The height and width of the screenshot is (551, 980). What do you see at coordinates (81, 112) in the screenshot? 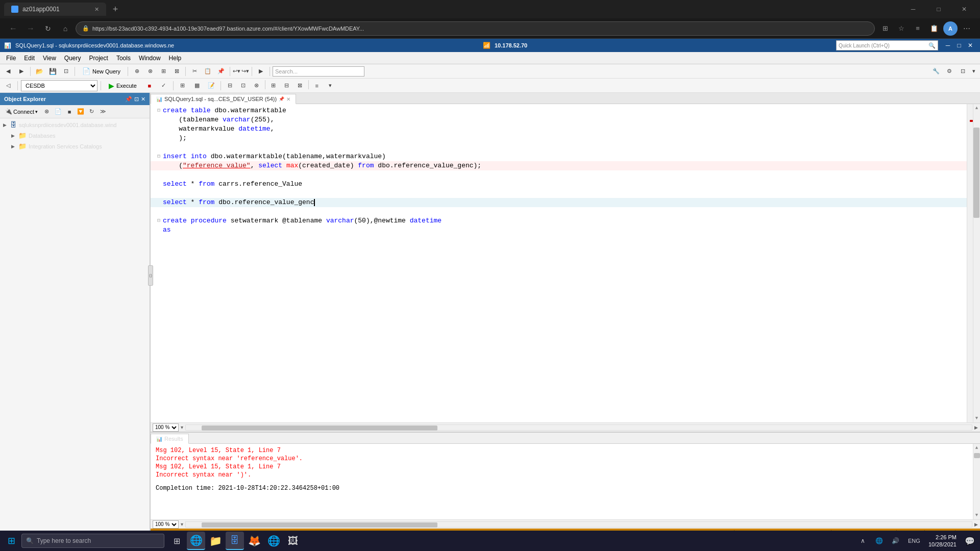
I see `oe-filter-btn: 🔽` at bounding box center [81, 112].